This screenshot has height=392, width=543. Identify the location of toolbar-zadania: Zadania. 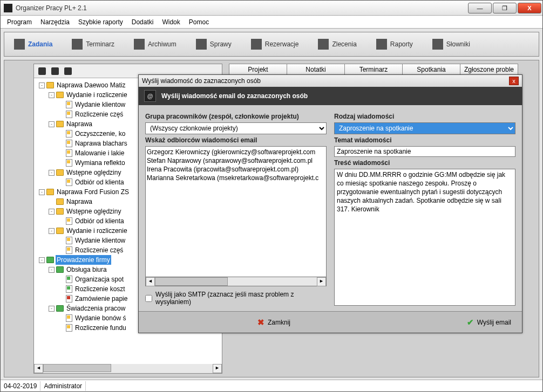
(33, 44).